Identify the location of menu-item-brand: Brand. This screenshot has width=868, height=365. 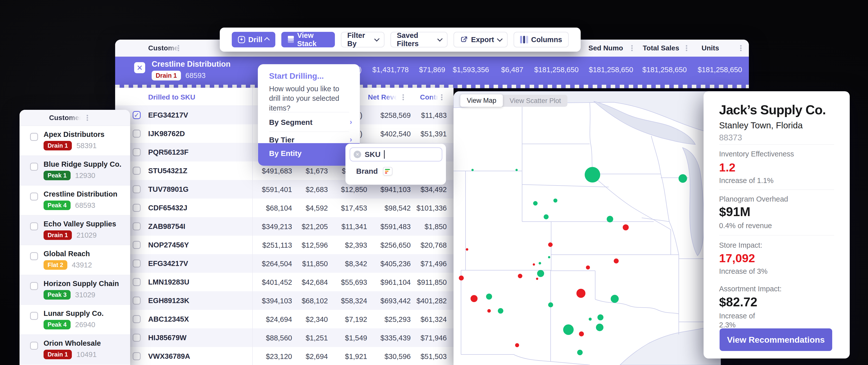
(374, 171).